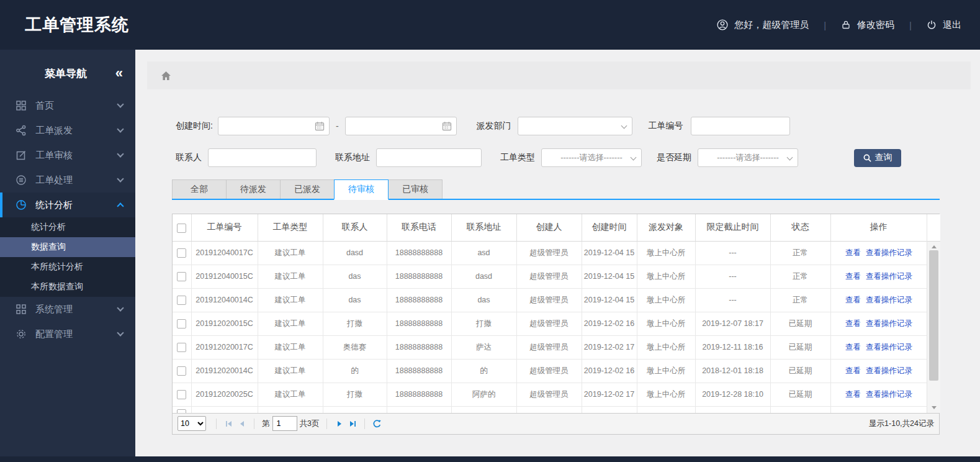 The image size is (980, 462). What do you see at coordinates (419, 227) in the screenshot?
I see `column-header: 联系电话` at bounding box center [419, 227].